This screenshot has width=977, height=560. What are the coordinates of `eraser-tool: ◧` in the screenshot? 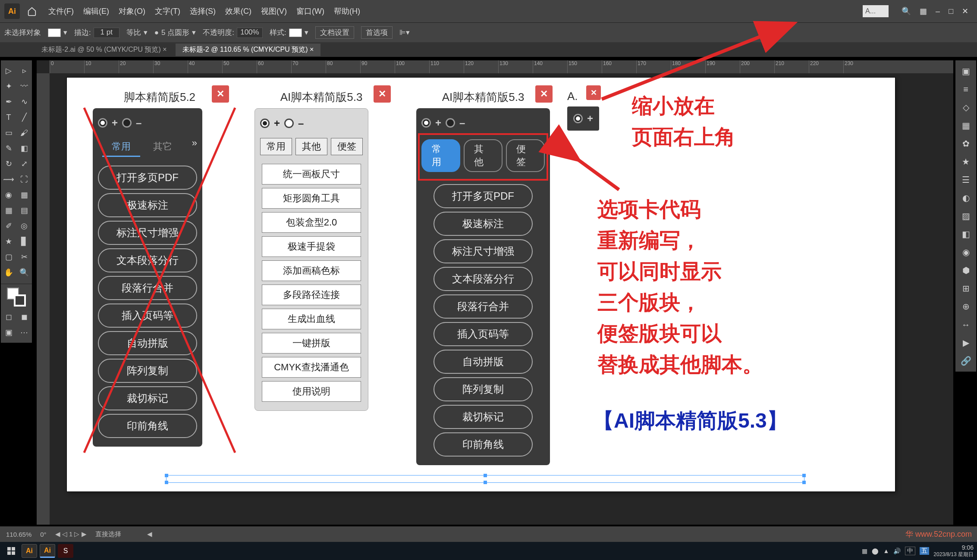 It's located at (24, 148).